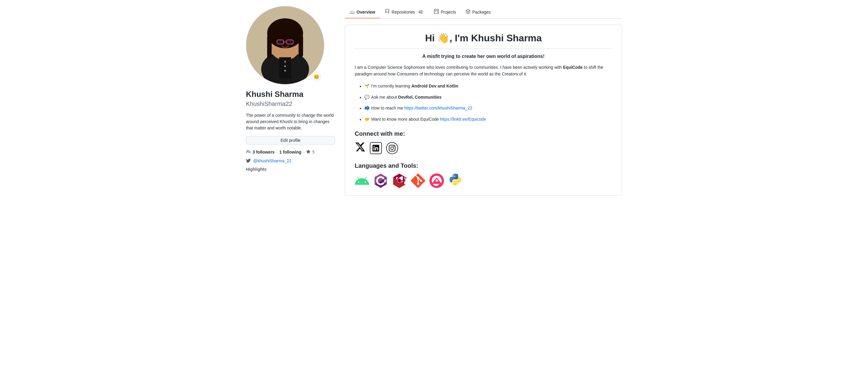 The height and width of the screenshot is (391, 868). Describe the element at coordinates (484, 134) in the screenshot. I see `connect-title: Connect with me:` at that location.